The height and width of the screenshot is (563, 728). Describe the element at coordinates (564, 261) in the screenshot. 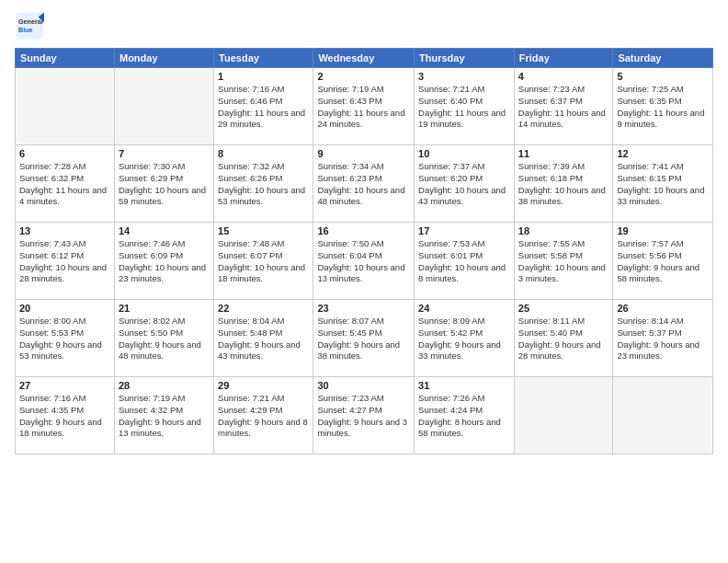

I see `day-info: Sunrise: 7:55 AM Sunset: 5:58 PM Dayligh…` at that location.